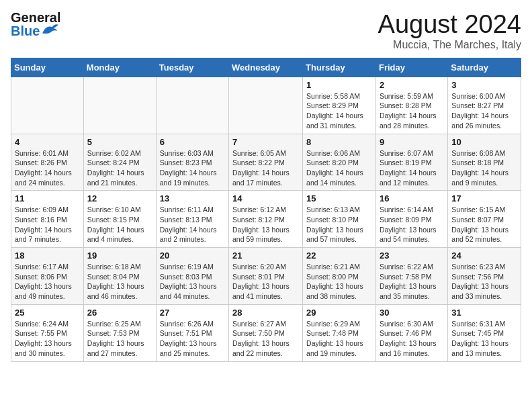 The image size is (532, 411). What do you see at coordinates (120, 313) in the screenshot?
I see `day-number: 26` at bounding box center [120, 313].